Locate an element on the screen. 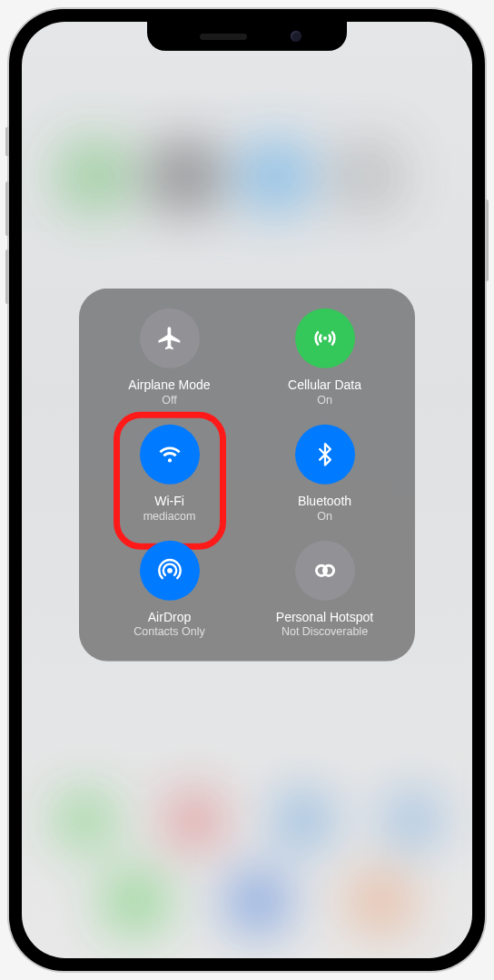 This screenshot has height=980, width=494. hotspot-icon is located at coordinates (325, 570).